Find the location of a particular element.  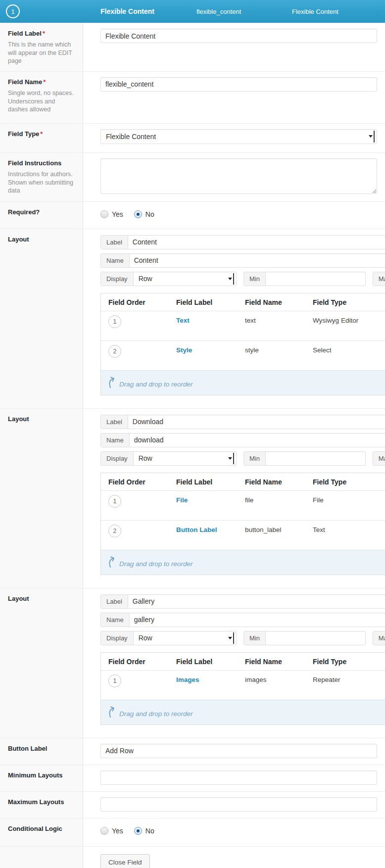

field-name-label: Field Name* is located at coordinates (42, 82).